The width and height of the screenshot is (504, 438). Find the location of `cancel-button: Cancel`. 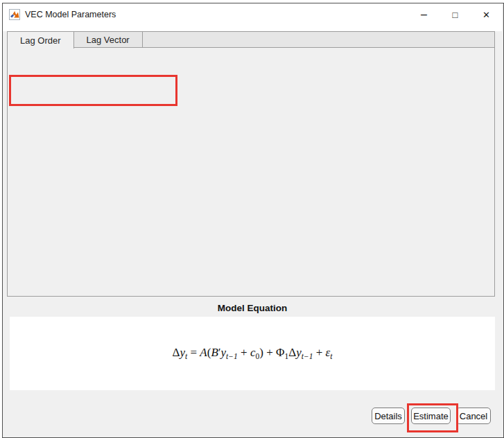

cancel-button: Cancel is located at coordinates (473, 416).